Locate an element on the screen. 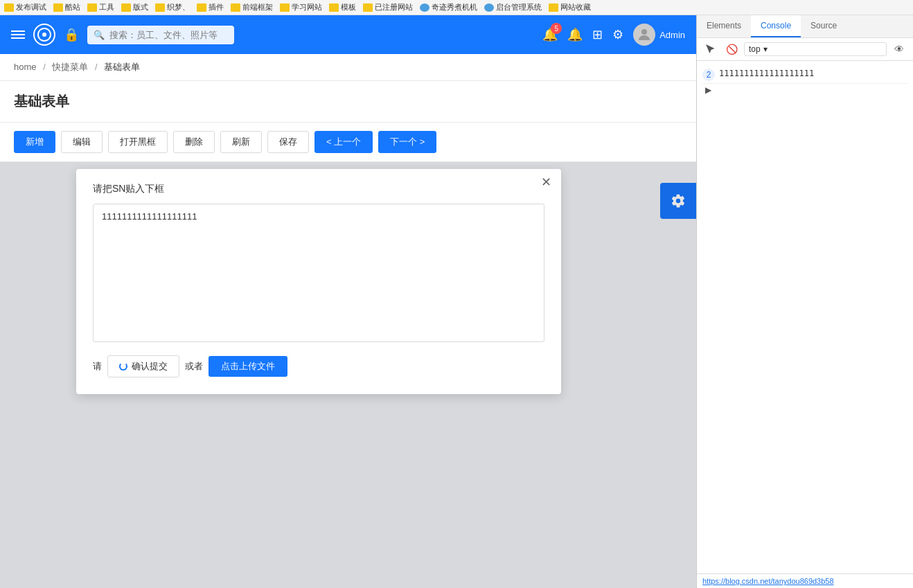  loading-spinner is located at coordinates (123, 366).